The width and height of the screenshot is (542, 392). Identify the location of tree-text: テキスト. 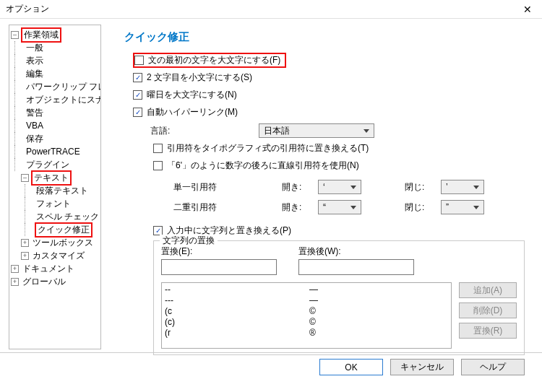
(51, 178).